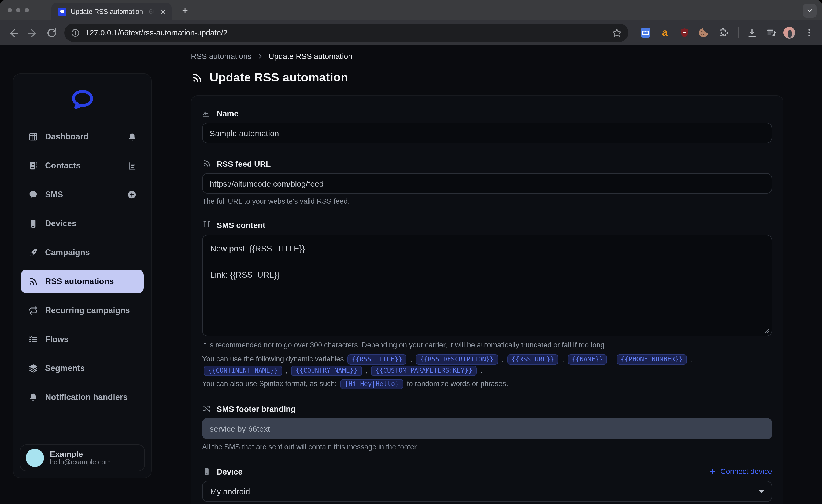 The width and height of the screenshot is (822, 504). What do you see at coordinates (33, 282) in the screenshot?
I see `rss-icon` at bounding box center [33, 282].